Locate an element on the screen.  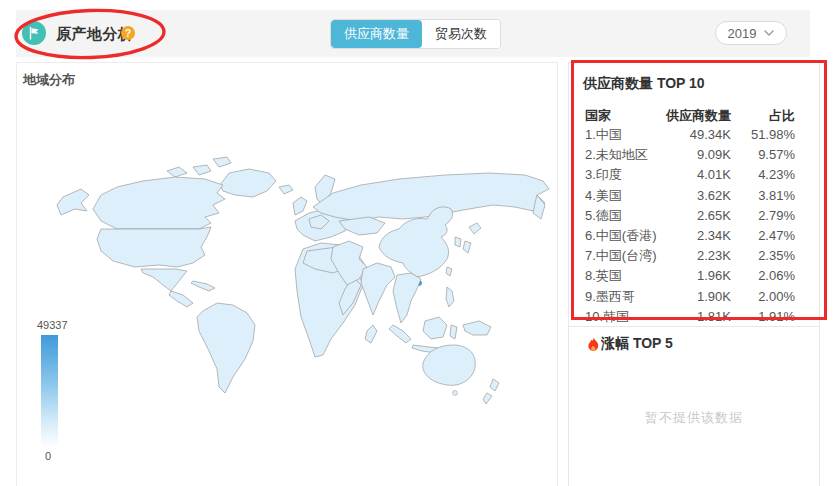
country-cell: 9.墨西哥 is located at coordinates (621, 297).